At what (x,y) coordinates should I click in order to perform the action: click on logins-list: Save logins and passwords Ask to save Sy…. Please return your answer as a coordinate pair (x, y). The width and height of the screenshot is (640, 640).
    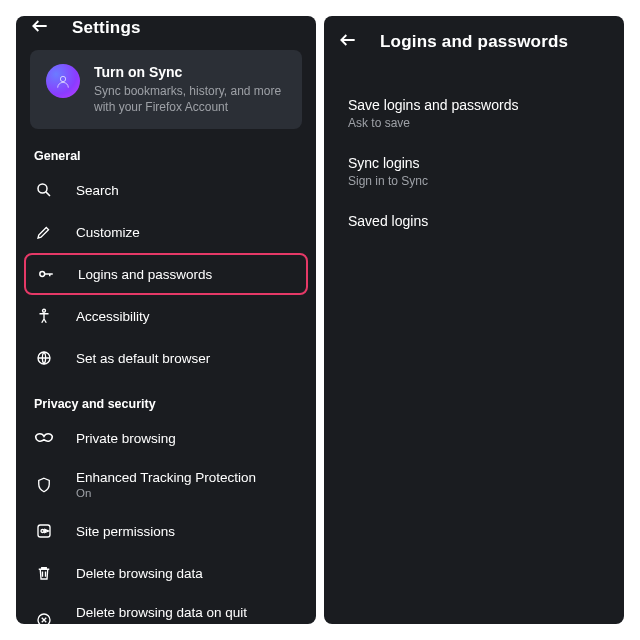
    Looking at the image, I should click on (474, 164).